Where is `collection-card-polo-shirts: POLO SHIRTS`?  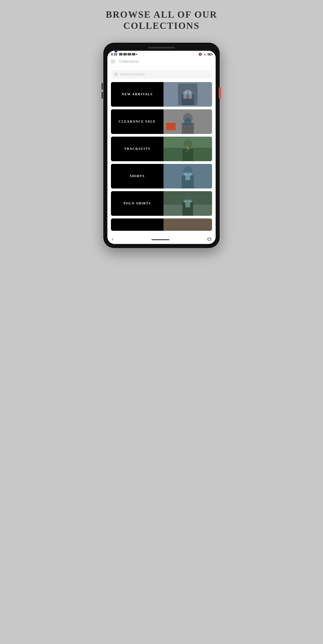 collection-card-polo-shirts: POLO SHIRTS is located at coordinates (162, 204).